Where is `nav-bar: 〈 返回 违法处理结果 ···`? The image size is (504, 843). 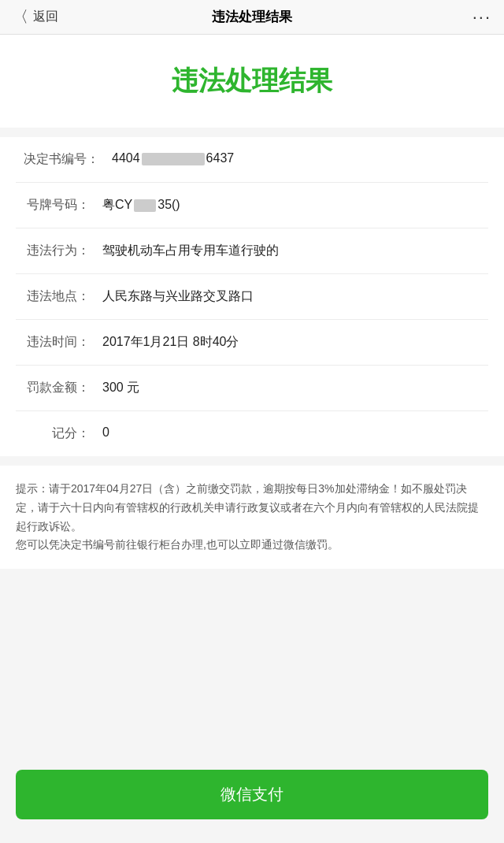
nav-bar: 〈 返回 违法处理结果 ··· is located at coordinates (252, 17).